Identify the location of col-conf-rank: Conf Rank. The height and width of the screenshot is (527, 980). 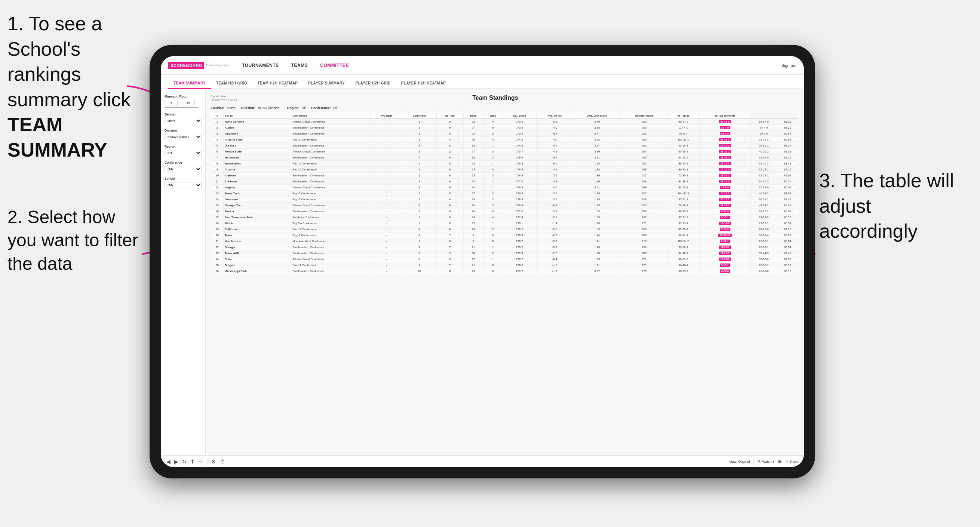
(419, 116).